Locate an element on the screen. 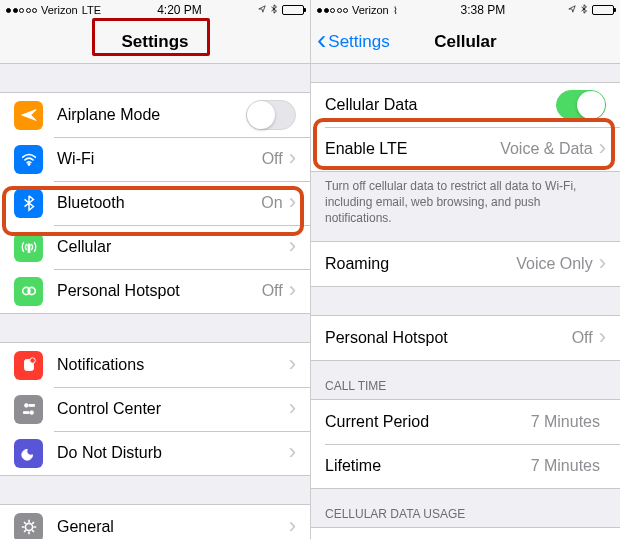 This screenshot has height=539, width=620. row-bluetooth: Bluetooth On › is located at coordinates (155, 203).